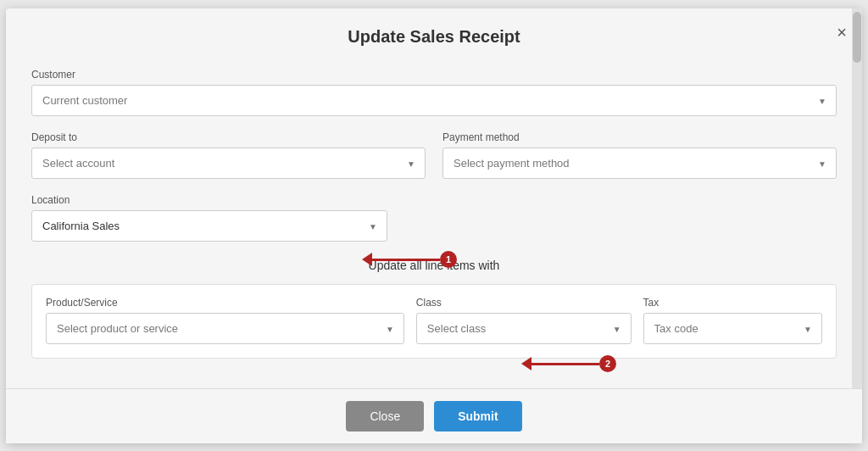 This screenshot has height=451, width=868. I want to click on class-label: Class, so click(524, 303).